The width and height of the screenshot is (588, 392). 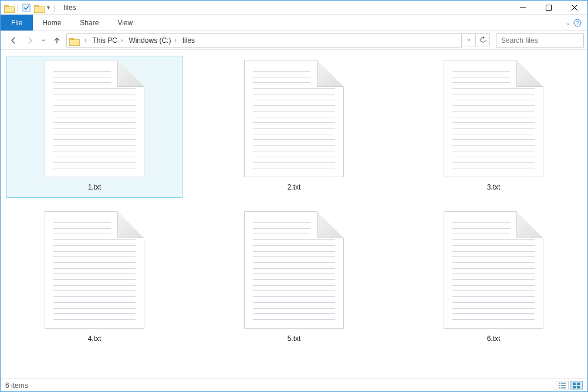 What do you see at coordinates (85, 40) in the screenshot?
I see `breadcrumb-chevron-root: ›` at bounding box center [85, 40].